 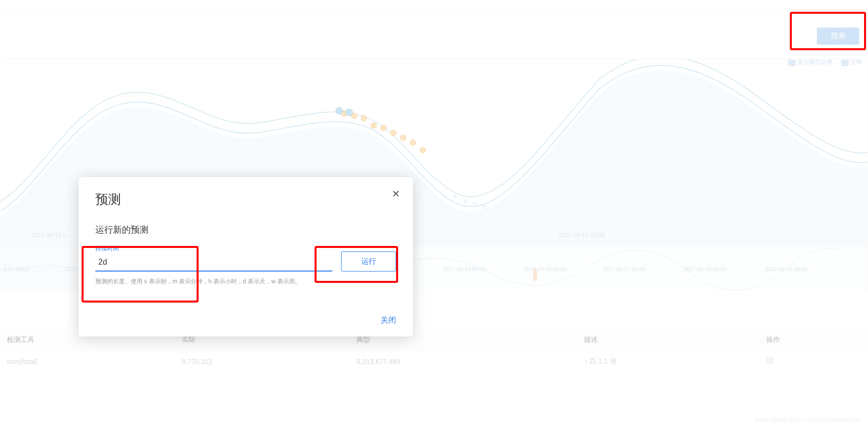 What do you see at coordinates (214, 249) in the screenshot?
I see `duration-label: 持续时间` at bounding box center [214, 249].